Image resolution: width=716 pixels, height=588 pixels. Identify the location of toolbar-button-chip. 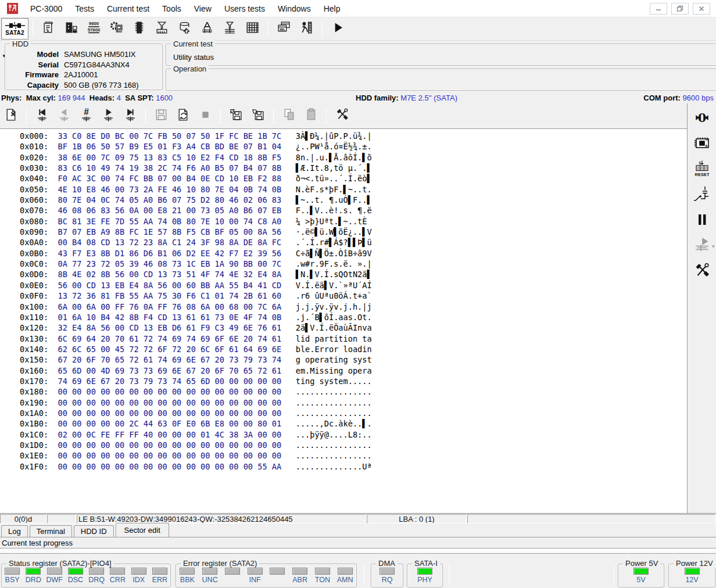
(139, 29).